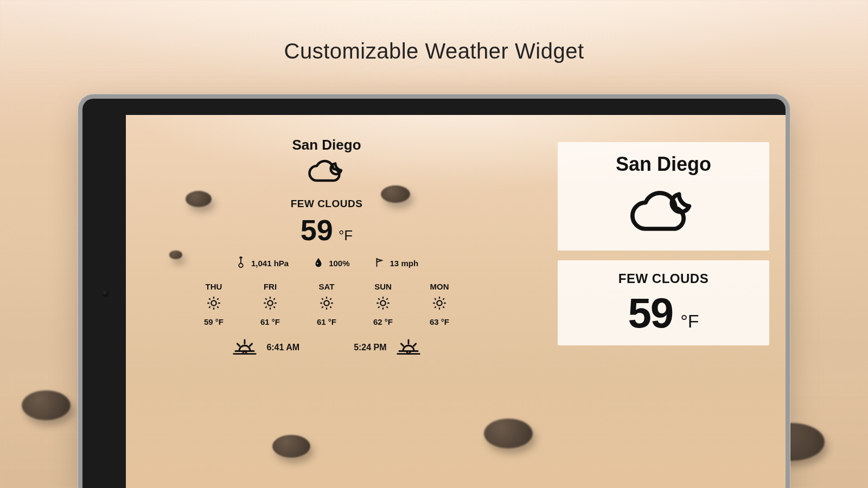  What do you see at coordinates (383, 304) in the screenshot?
I see `forecast-day: SUN 62 °F` at bounding box center [383, 304].